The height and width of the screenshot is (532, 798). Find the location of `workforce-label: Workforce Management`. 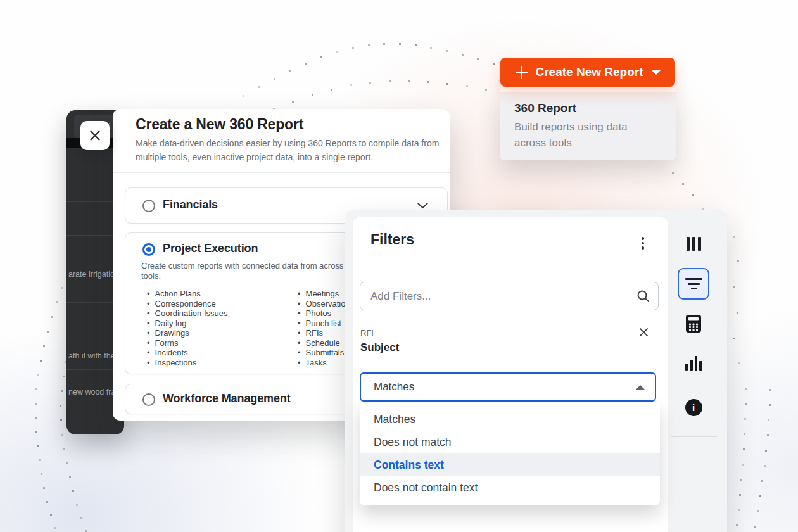

workforce-label: Workforce Management is located at coordinates (227, 399).